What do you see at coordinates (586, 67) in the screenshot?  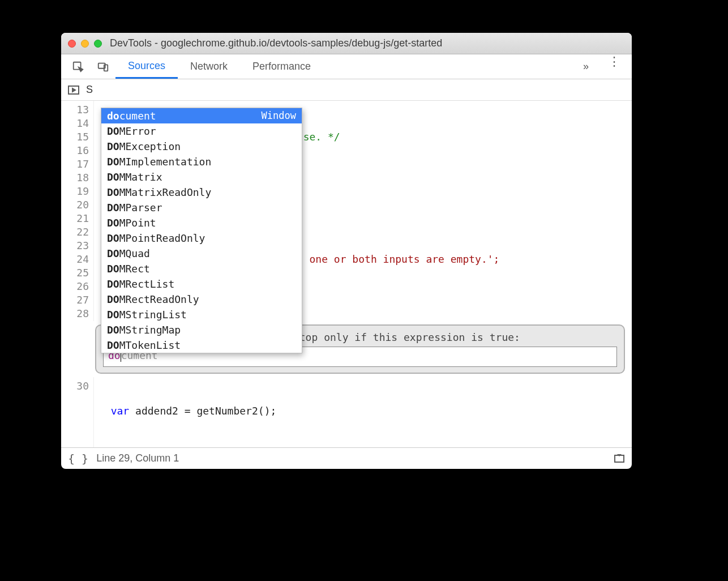 I see `tabs-overflow-button: »` at bounding box center [586, 67].